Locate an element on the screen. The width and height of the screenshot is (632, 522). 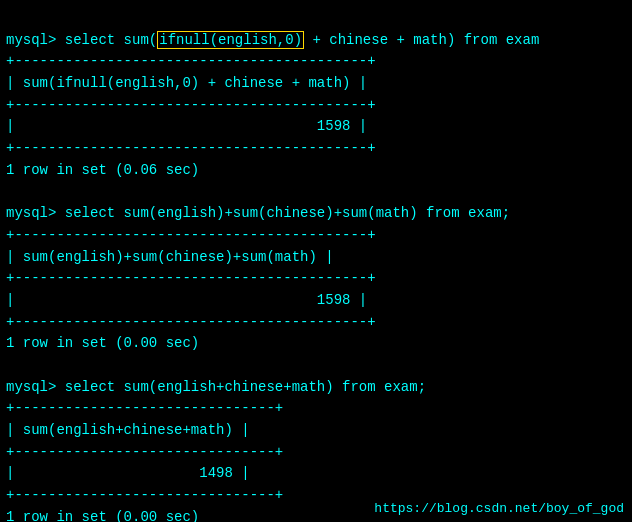
query2-sep1: +---------------------------------------… is located at coordinates (191, 235).